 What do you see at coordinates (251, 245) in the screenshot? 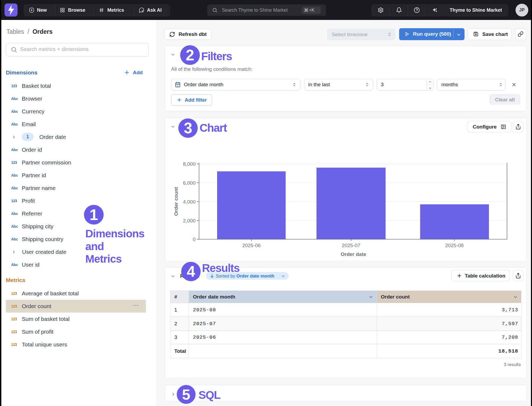
I see `svg-text: 2025-06` at bounding box center [251, 245].